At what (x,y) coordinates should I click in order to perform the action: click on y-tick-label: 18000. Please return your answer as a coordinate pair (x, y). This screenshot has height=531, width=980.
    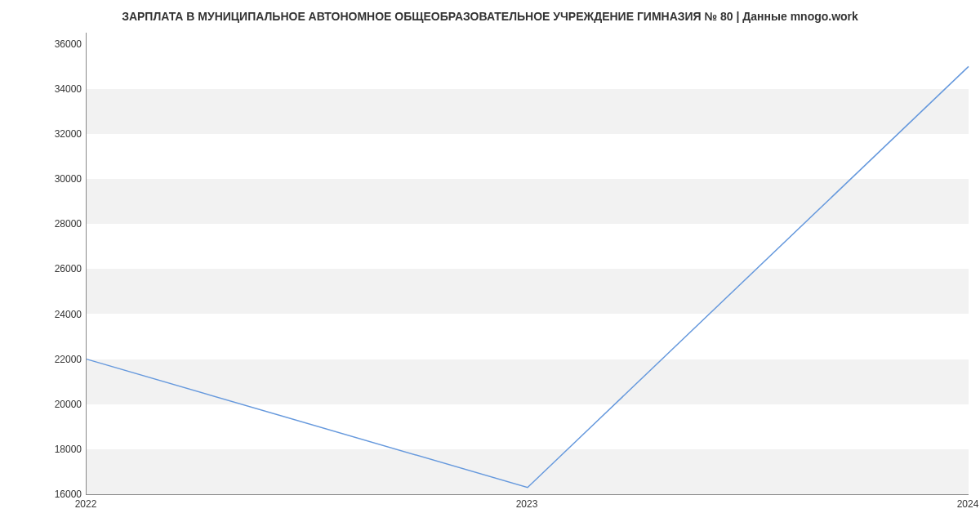
    Looking at the image, I should click on (57, 449).